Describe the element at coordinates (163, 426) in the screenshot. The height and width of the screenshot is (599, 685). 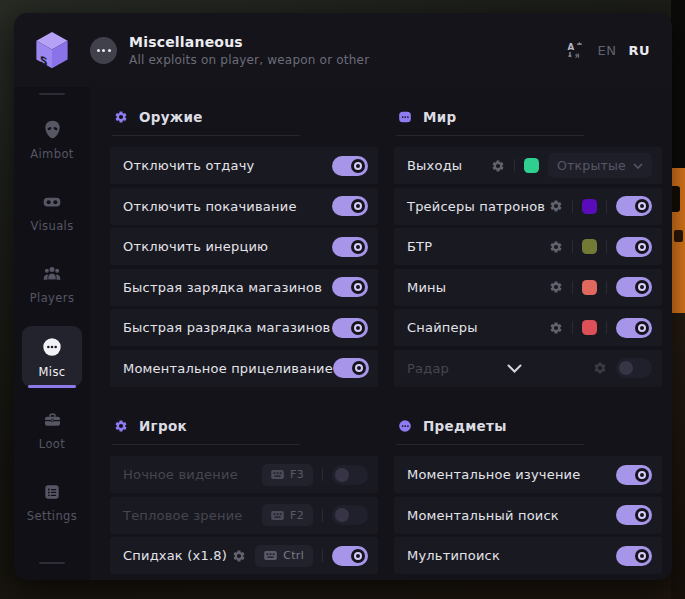
I see `section-title: Игрок` at that location.